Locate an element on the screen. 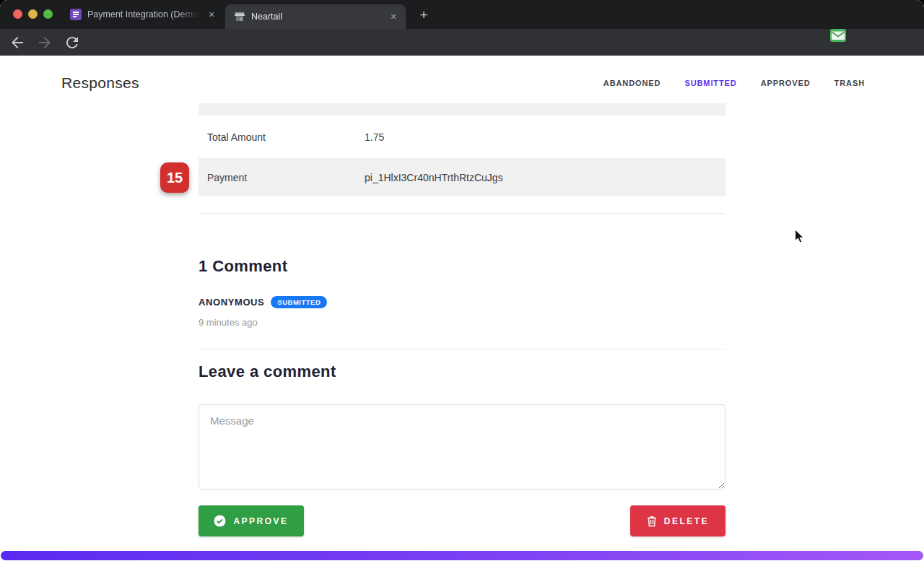  field-value: pi_1HlxI3Cr40nHTrthRtzCuJgs is located at coordinates (434, 178).